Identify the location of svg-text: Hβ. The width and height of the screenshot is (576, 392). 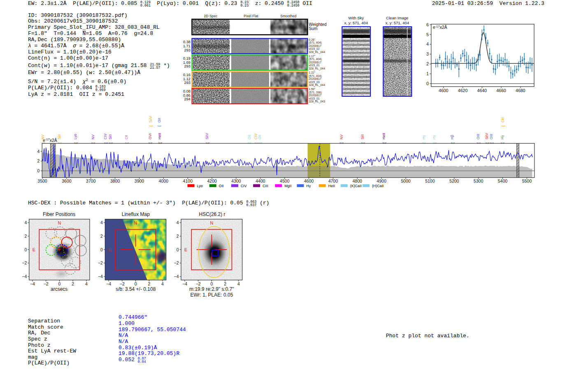
(452, 137).